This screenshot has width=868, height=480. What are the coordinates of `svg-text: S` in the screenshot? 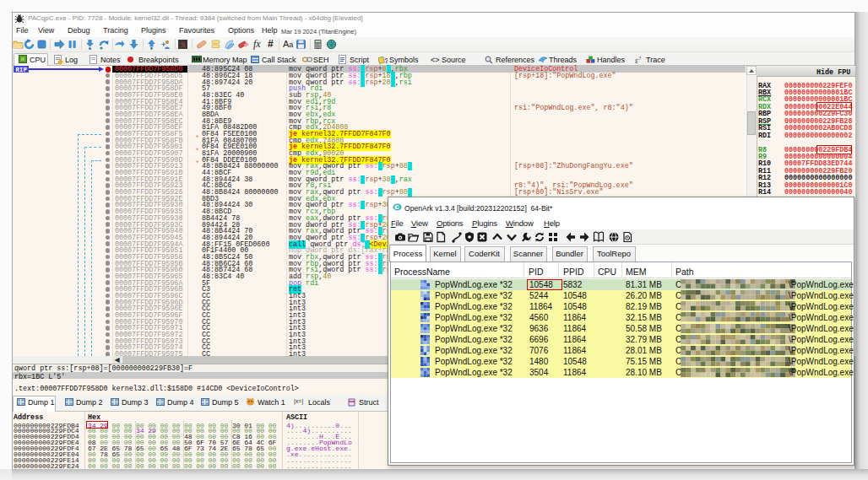 It's located at (182, 45).